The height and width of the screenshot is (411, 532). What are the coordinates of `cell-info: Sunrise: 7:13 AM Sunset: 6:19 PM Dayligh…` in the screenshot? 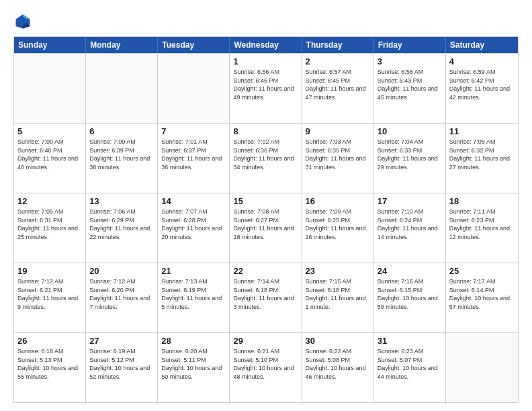 It's located at (193, 294).